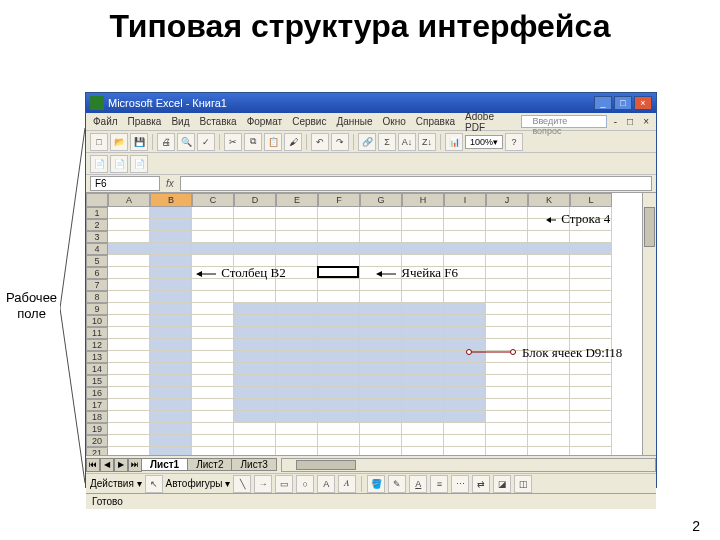 The height and width of the screenshot is (540, 720). What do you see at coordinates (427, 142) in the screenshot?
I see `sort-desc-icon: Z↓` at bounding box center [427, 142].